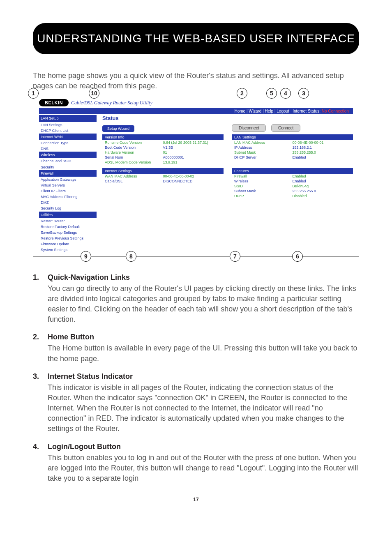 The width and height of the screenshot is (392, 560). Describe the element at coordinates (68, 131) in the screenshot. I see `nav-dhcp-list: DHCP Client List` at that location.